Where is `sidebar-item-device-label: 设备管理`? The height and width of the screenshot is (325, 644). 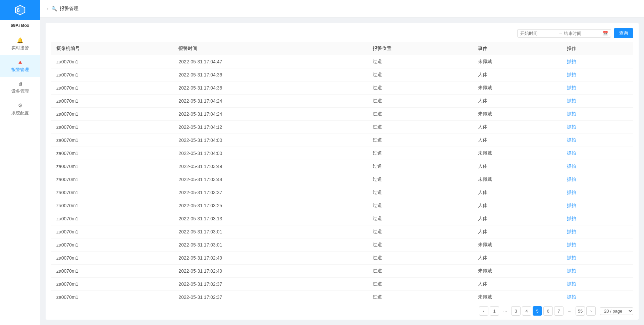
sidebar-item-device-label: 设备管理 is located at coordinates (20, 91).